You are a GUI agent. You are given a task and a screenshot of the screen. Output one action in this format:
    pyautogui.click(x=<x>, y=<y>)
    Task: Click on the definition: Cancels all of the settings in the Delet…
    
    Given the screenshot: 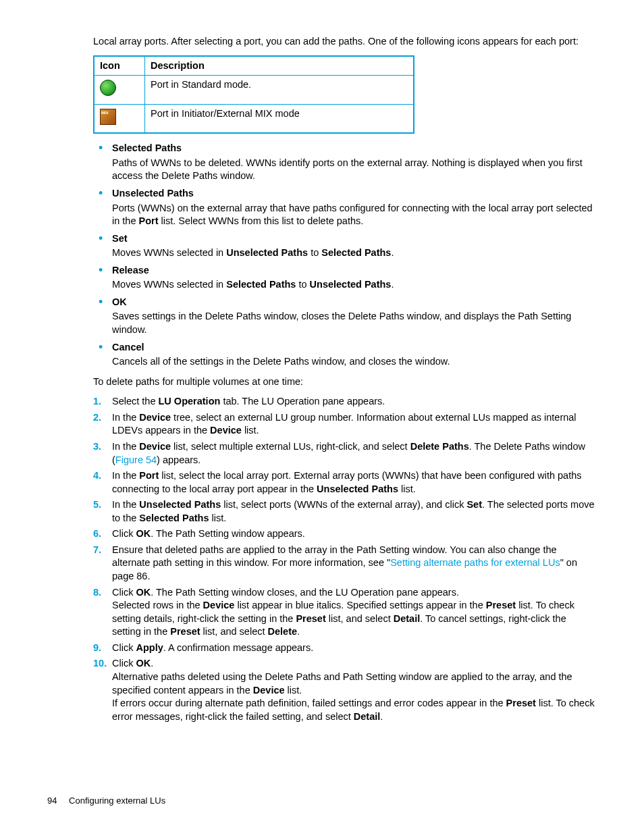 What is the action you would take?
    pyautogui.click(x=354, y=362)
    